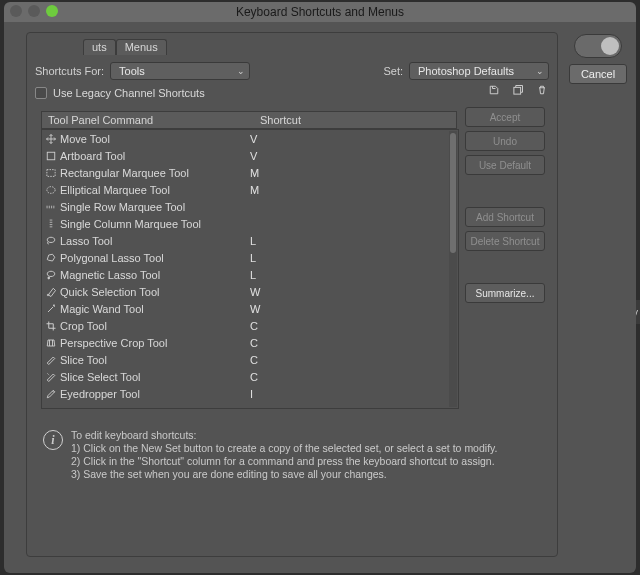 This screenshot has height=575, width=640. I want to click on info-line-1: 1) Click on the New Set button to create…, so click(284, 448).